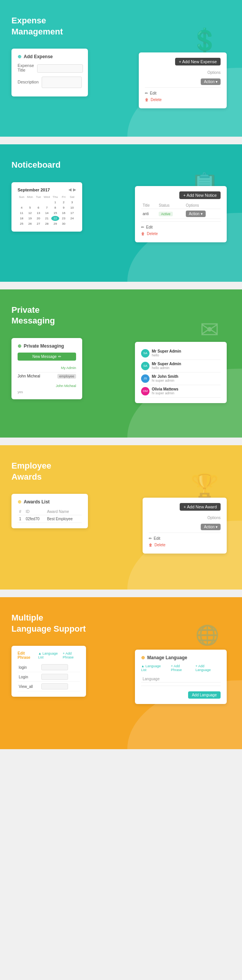  Describe the element at coordinates (47, 207) in the screenshot. I see `calendar-card: September 2017 ◀ ▶ Sun Mon Tue Wed Thu F…` at that location.